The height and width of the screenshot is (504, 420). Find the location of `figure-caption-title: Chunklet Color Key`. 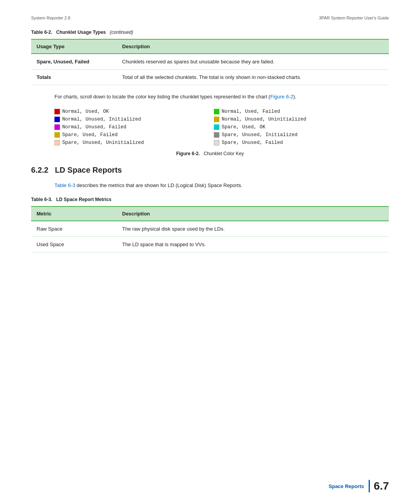

figure-caption-title: Chunklet Color Key is located at coordinates (224, 154).